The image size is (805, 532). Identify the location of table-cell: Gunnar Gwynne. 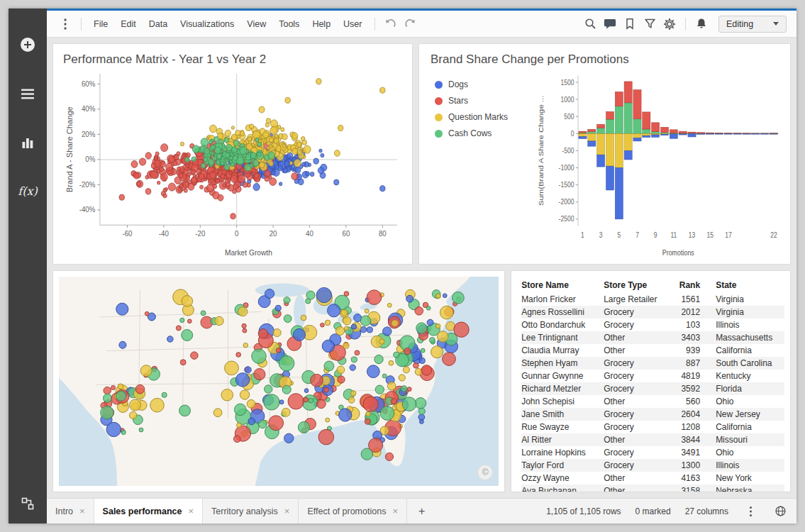
(562, 376).